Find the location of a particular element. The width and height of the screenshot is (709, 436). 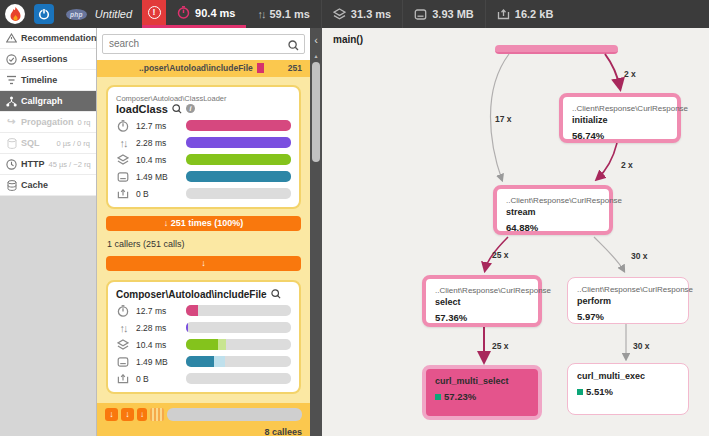

node-function-name: perform is located at coordinates (628, 301).